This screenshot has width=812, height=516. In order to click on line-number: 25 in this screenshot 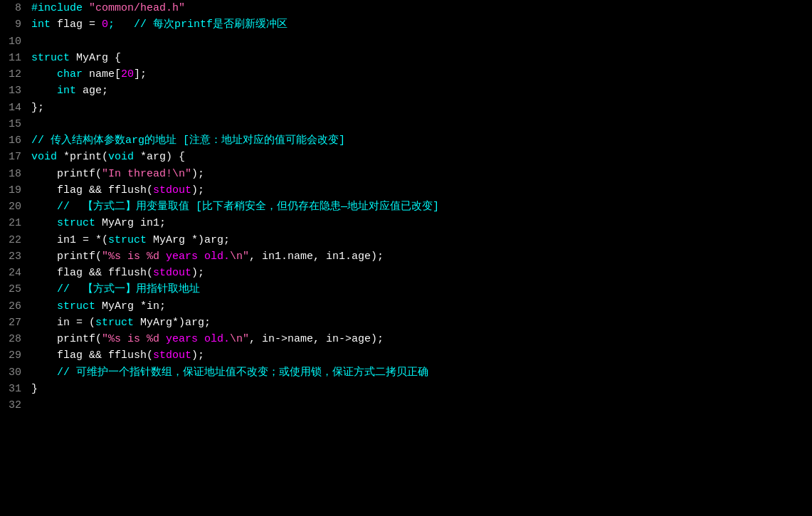, I will do `click(12, 289)`.